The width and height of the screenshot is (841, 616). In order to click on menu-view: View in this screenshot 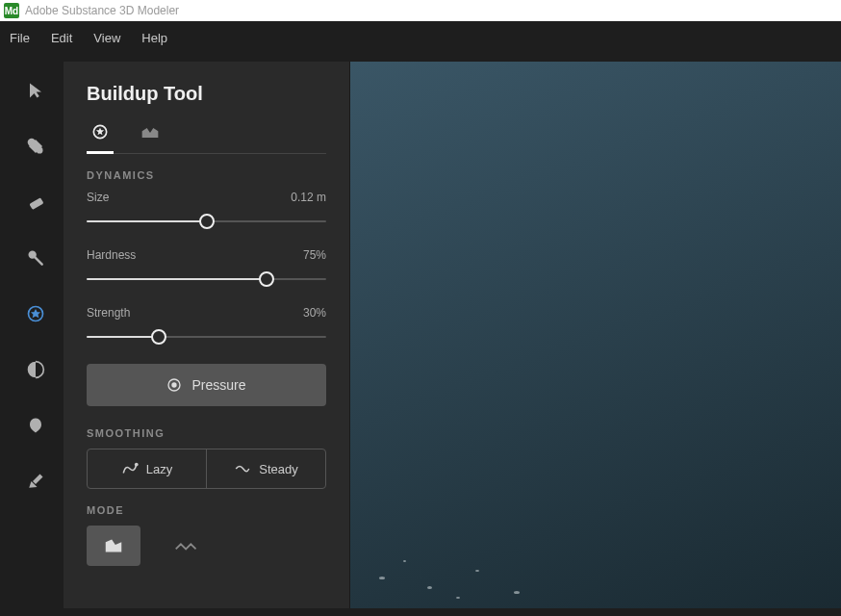, I will do `click(107, 38)`.